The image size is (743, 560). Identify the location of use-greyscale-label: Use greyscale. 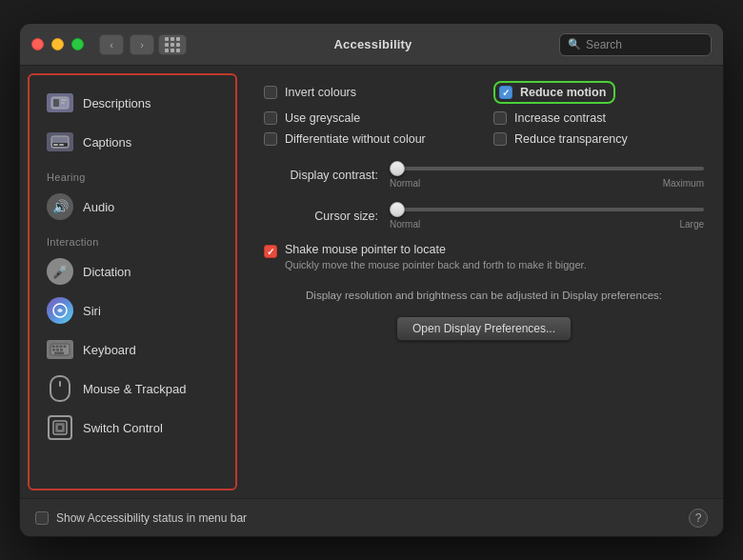
(322, 118).